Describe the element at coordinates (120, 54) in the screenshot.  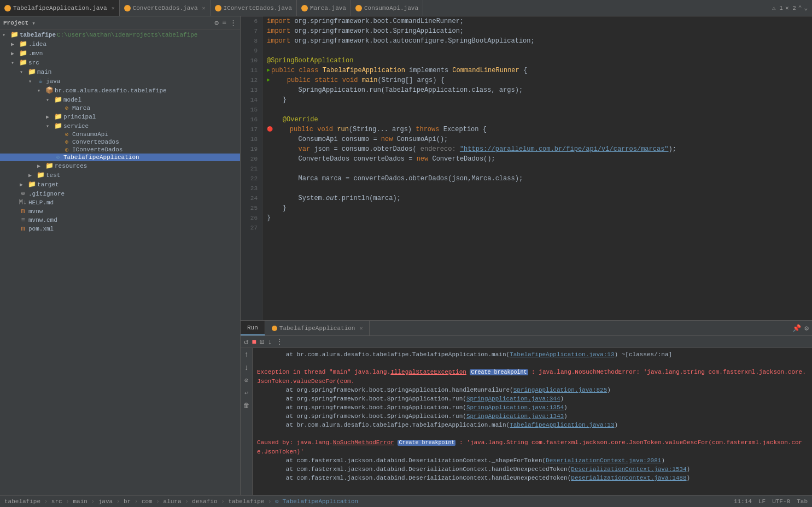
I see `tree-item-mvn: ▶ 📁 .mvn` at that location.